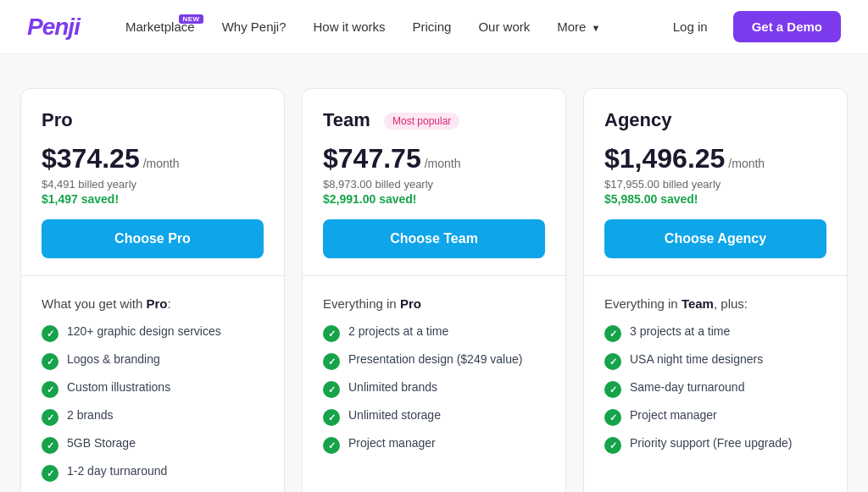 This screenshot has width=868, height=492. Describe the element at coordinates (349, 27) in the screenshot. I see `nav-item-how-it-works: How it works` at that location.